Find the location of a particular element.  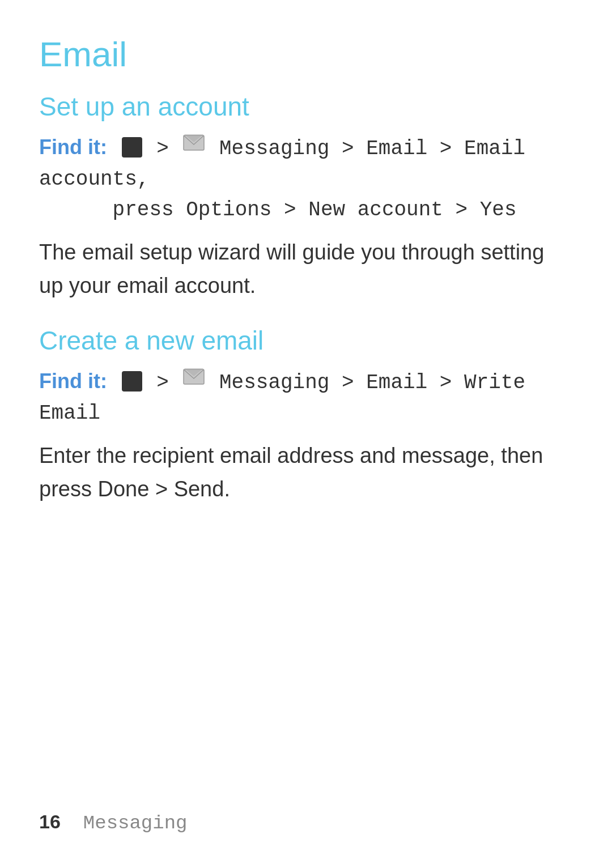

messaging-icon-setup is located at coordinates (194, 147).